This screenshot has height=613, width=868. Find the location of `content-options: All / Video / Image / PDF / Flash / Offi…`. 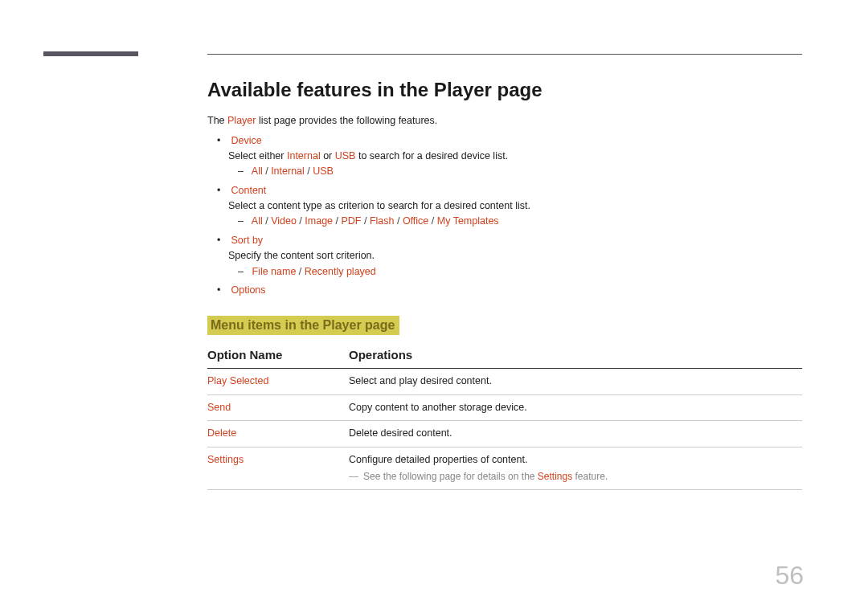

content-options: All / Video / Image / PDF / Flash / Offi… is located at coordinates (520, 222).